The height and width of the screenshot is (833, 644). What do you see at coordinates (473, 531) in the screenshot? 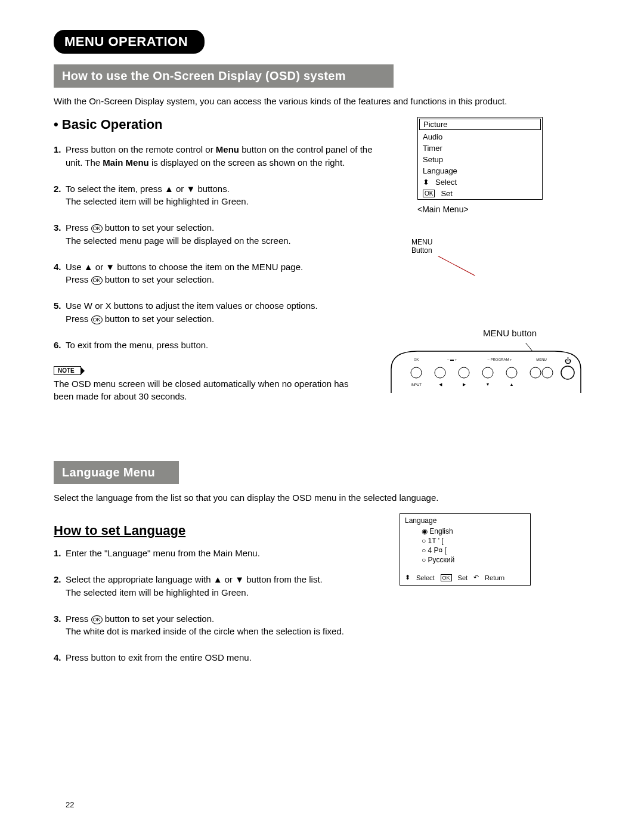
I see `lang-option-english: English` at bounding box center [473, 531].